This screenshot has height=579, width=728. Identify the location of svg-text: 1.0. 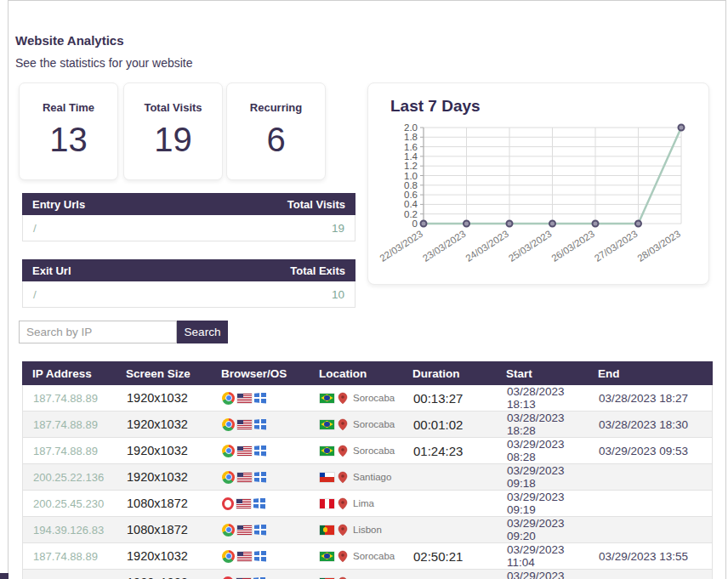
(411, 176).